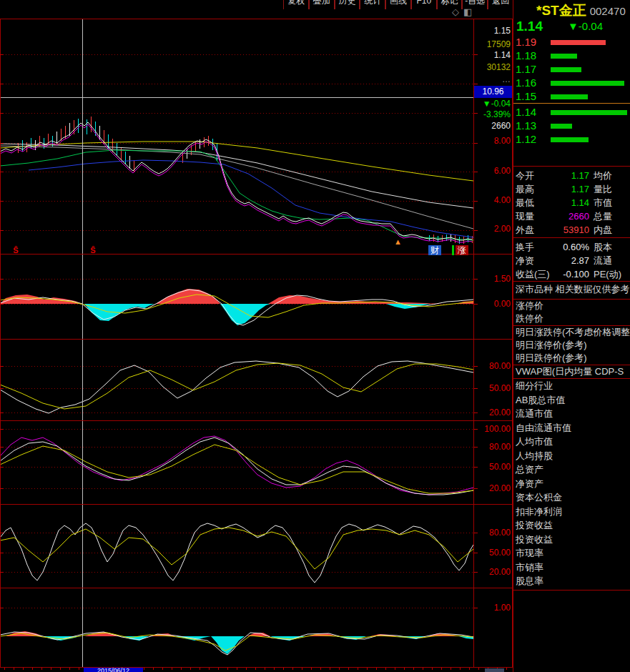 The width and height of the screenshot is (630, 672). Describe the element at coordinates (572, 42) in the screenshot. I see `orderbook-row: 1.19` at that location.